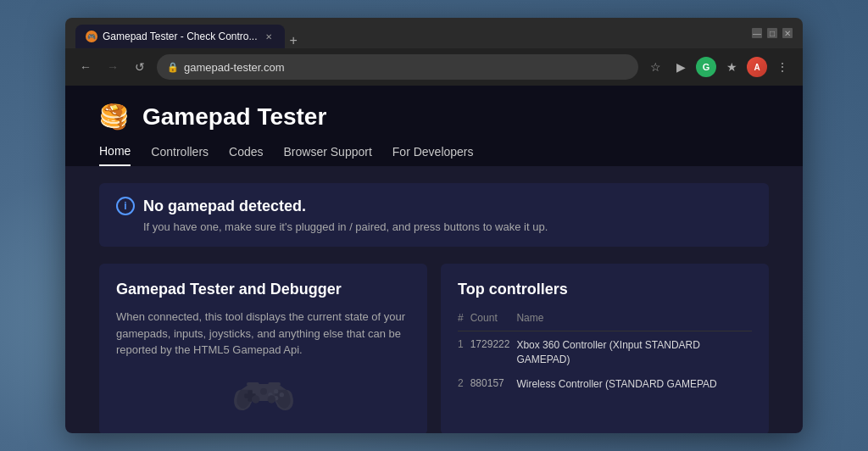 This screenshot has width=868, height=451. Describe the element at coordinates (493, 383) in the screenshot. I see `row2-count: 880157` at that location.